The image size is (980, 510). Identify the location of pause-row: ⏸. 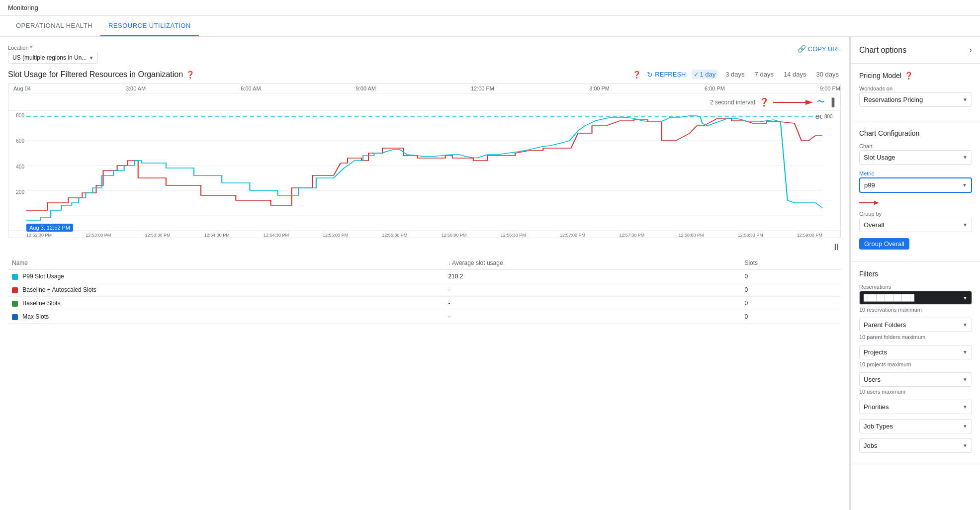
(425, 248).